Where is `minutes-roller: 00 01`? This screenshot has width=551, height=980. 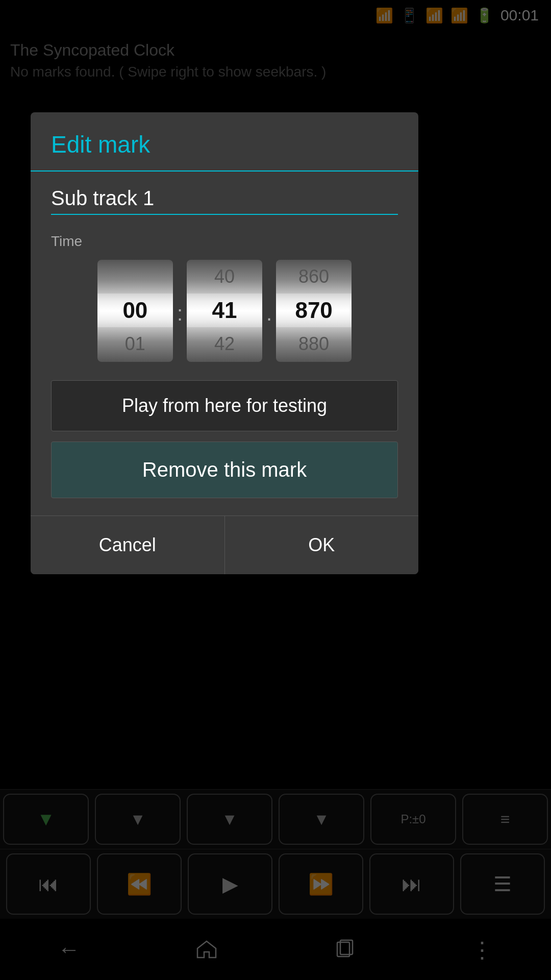 minutes-roller: 00 01 is located at coordinates (135, 311).